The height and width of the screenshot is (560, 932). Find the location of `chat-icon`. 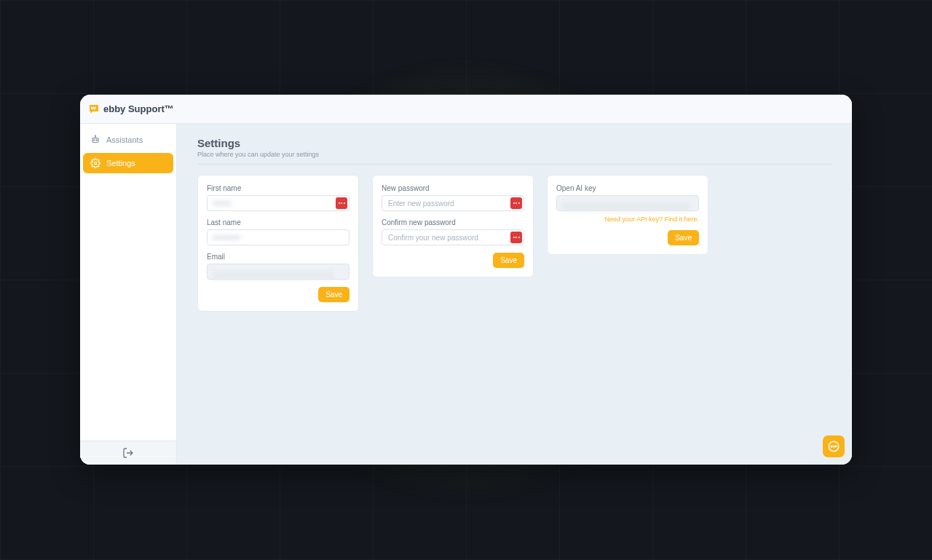

chat-icon is located at coordinates (834, 446).